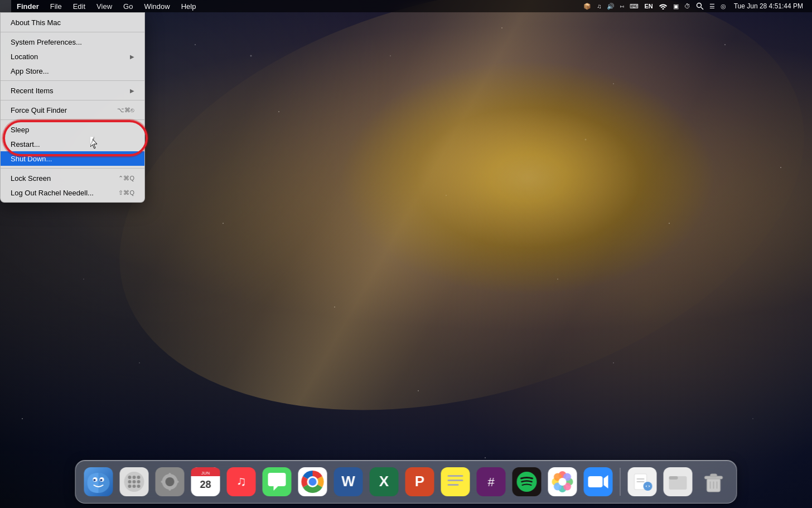 This screenshot has width=812, height=508. Describe the element at coordinates (170, 482) in the screenshot. I see `dock-sysprefs: System Preferences` at that location.